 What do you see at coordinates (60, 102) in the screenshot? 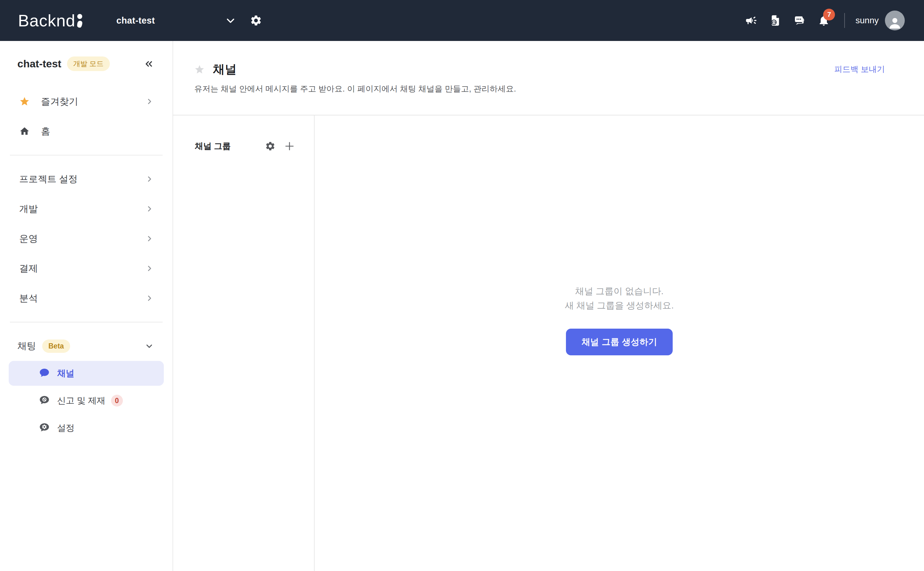
I see `sidebar-item-label: 즐겨찾기` at bounding box center [60, 102].